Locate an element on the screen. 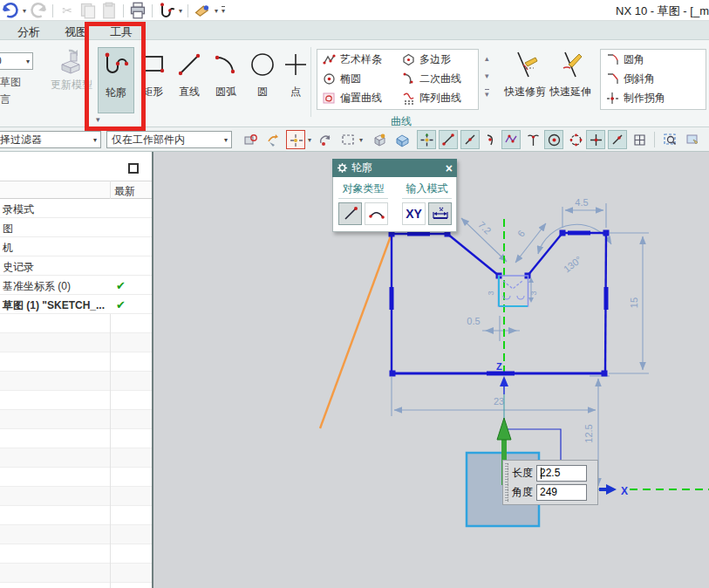 The image size is (709, 588). conic-label: 二次曲线 is located at coordinates (440, 79).